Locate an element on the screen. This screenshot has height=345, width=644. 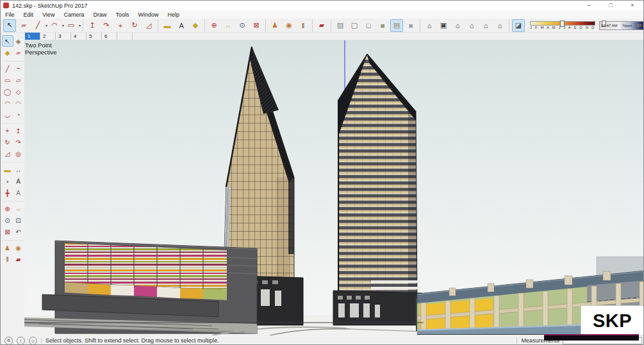
shadow-date-slider: J F M A M J J A S O N D is located at coordinates (562, 26).